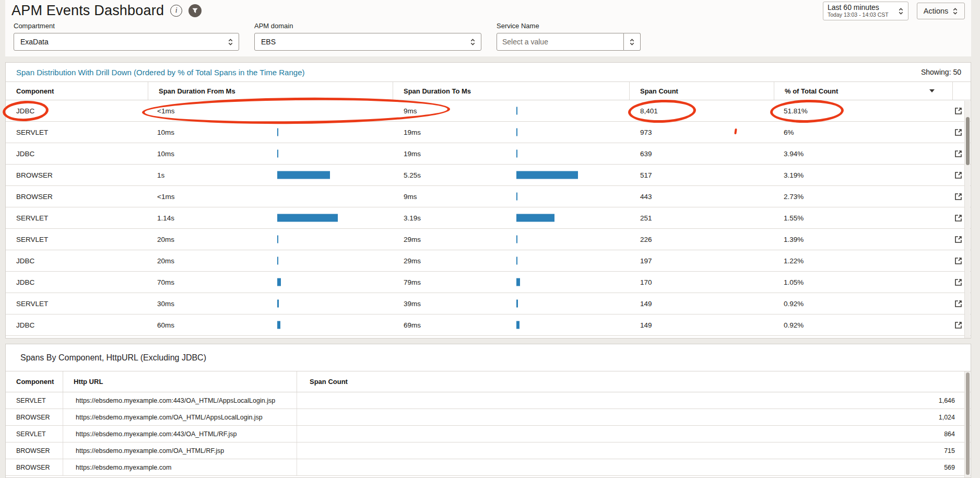 The width and height of the screenshot is (980, 478). What do you see at coordinates (702, 218) in the screenshot?
I see `span-count-cell: 251` at bounding box center [702, 218].